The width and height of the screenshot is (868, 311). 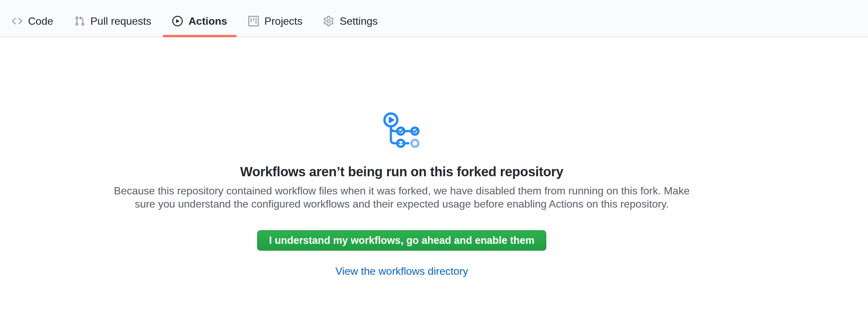 I want to click on enable-workflows-button: I understand my workflows, go ahead and …, so click(x=402, y=241).